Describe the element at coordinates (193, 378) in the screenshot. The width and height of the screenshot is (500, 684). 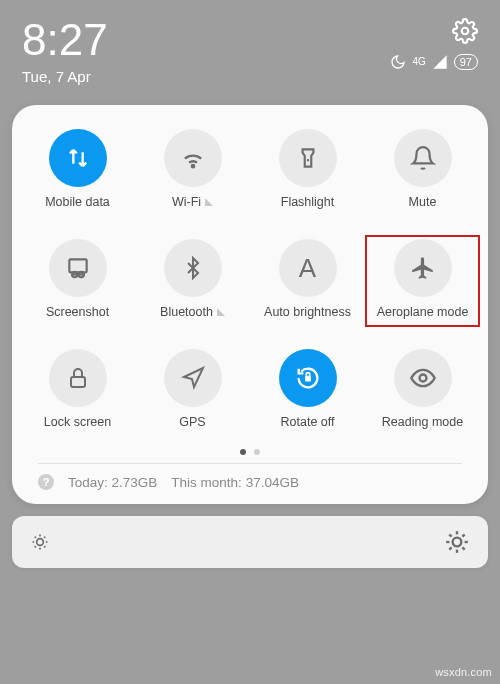
I see `gps-icon` at that location.